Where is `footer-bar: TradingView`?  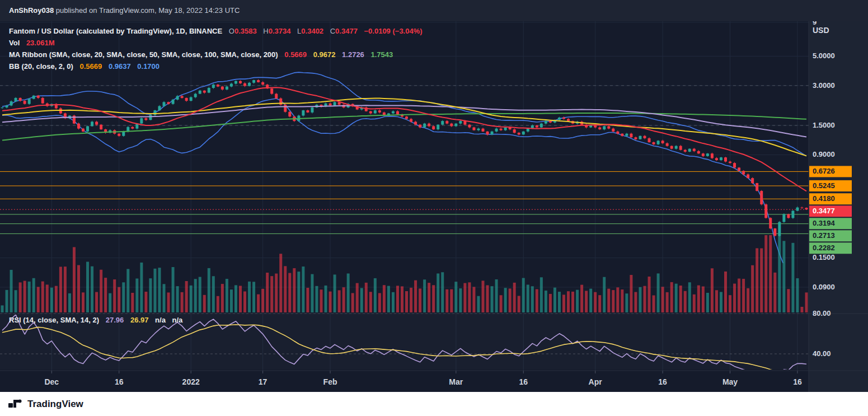 footer-bar: TradingView is located at coordinates (434, 404).